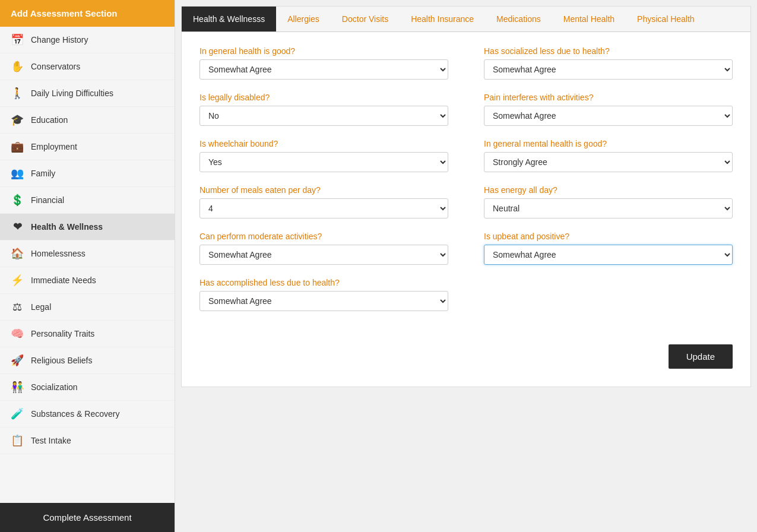  I want to click on sidebar-item-employment: 💼Employment, so click(87, 147).